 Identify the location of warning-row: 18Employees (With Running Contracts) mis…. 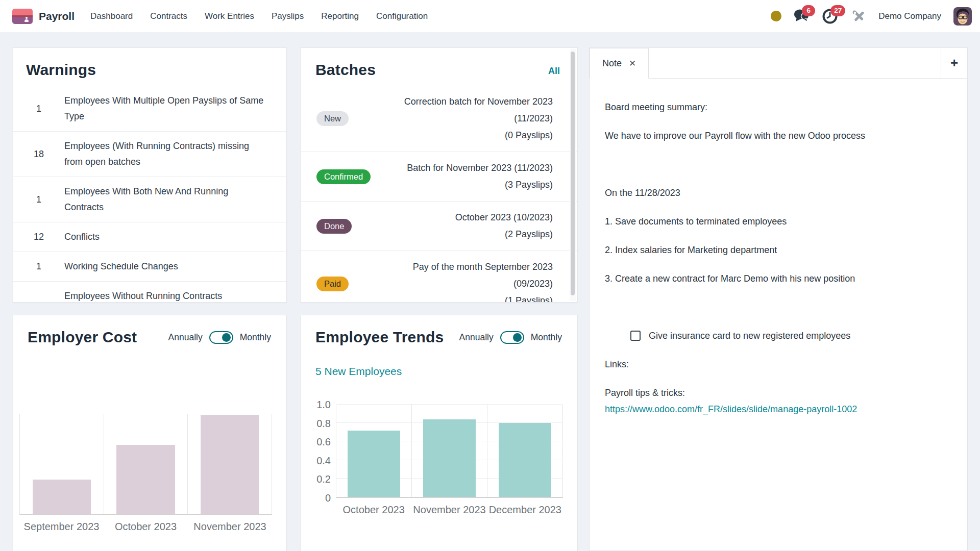
(150, 154).